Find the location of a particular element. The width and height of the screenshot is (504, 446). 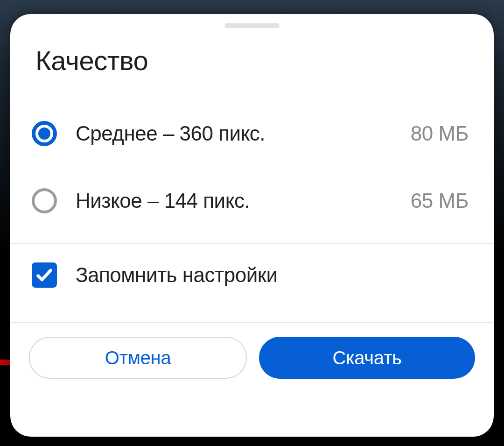

sheet-title: Качество is located at coordinates (252, 61).